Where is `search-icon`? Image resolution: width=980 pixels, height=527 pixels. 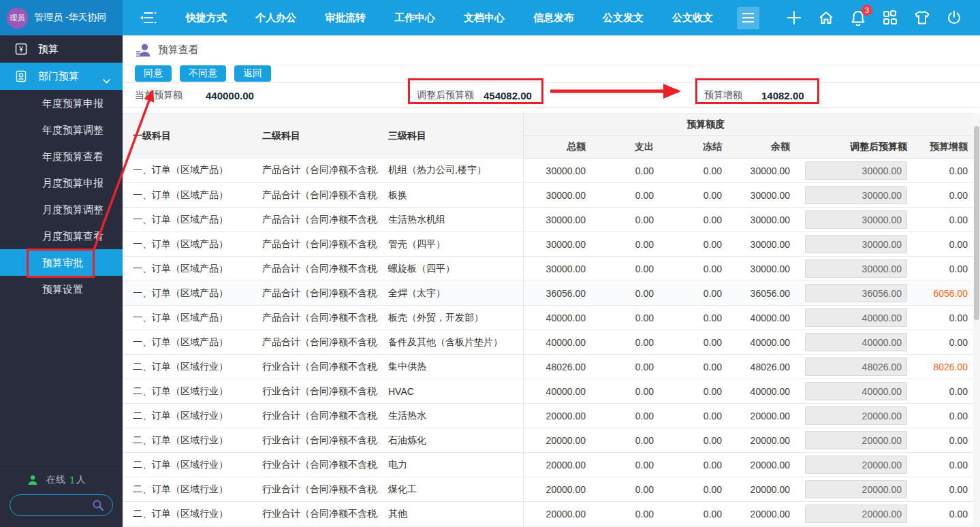 search-icon is located at coordinates (98, 507).